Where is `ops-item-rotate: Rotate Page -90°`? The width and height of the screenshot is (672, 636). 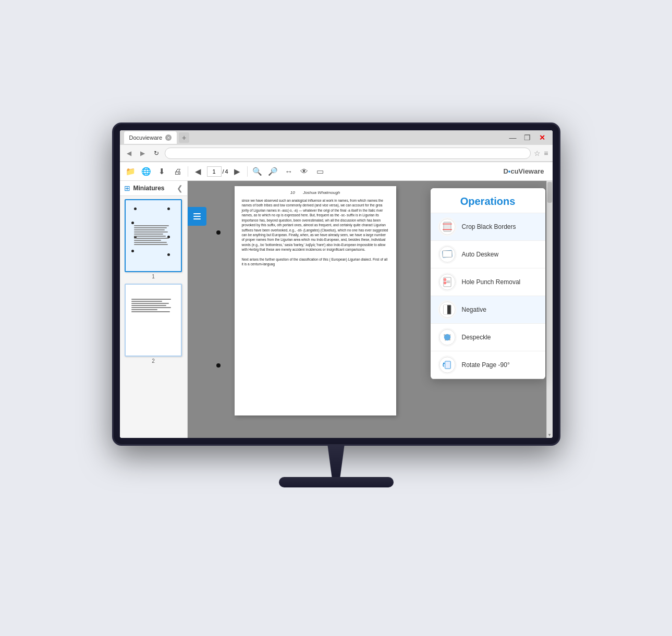
ops-item-rotate: Rotate Page -90° is located at coordinates (488, 365).